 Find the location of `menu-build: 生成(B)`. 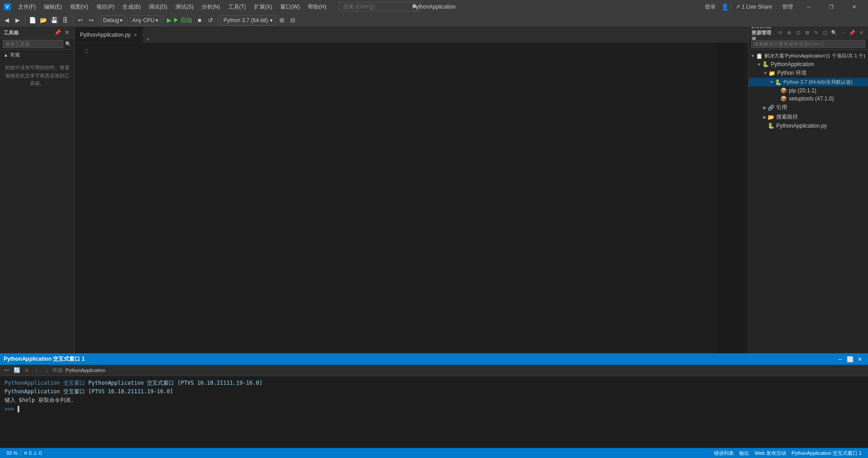

menu-build: 生成(B) is located at coordinates (132, 7).